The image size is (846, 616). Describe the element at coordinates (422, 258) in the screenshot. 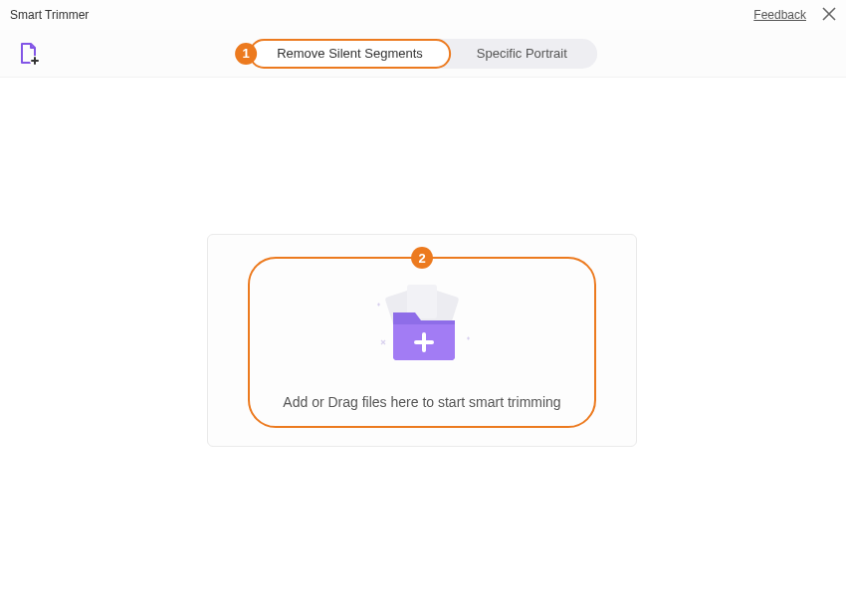

I see `step-badge-2: 2` at that location.